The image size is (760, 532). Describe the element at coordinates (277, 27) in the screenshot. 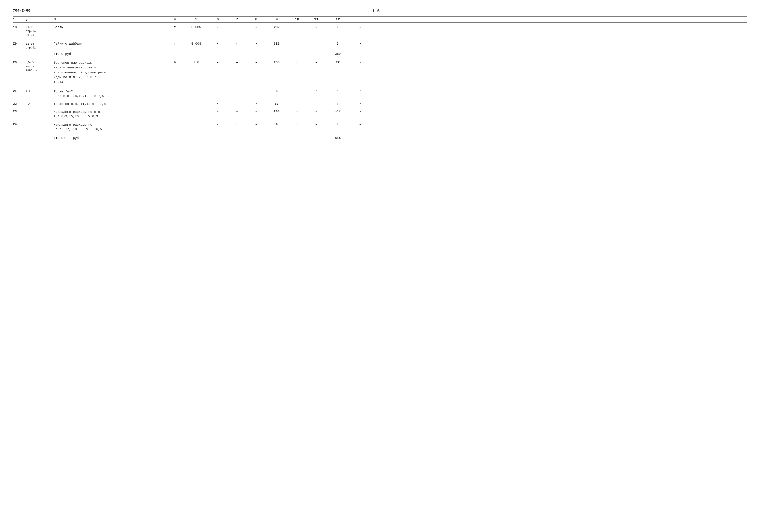

I see `row18-col9: 282` at that location.